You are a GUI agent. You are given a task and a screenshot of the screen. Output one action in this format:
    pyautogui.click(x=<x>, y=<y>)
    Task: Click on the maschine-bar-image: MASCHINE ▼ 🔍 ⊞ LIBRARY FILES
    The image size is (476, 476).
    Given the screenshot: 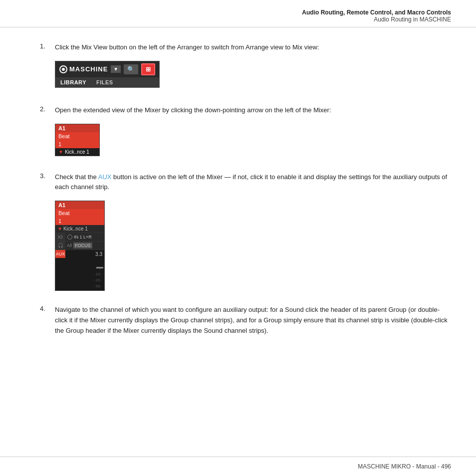 What is the action you would take?
    pyautogui.click(x=107, y=74)
    